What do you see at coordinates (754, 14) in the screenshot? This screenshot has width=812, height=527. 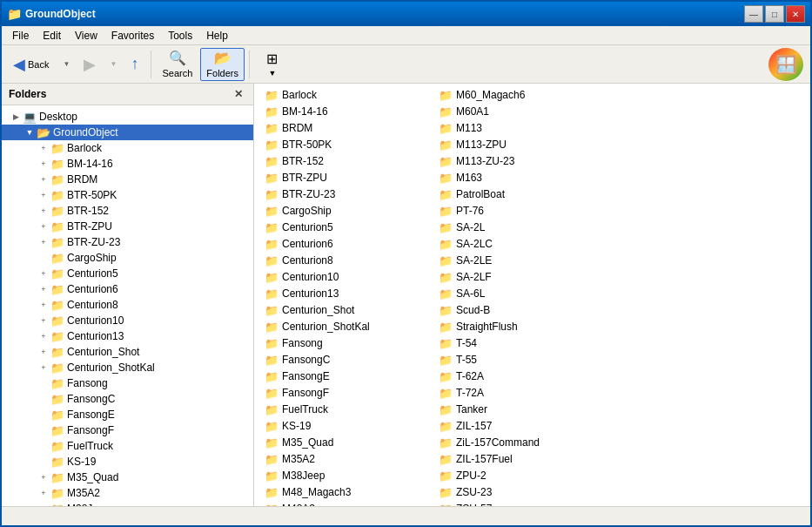 I see `minimize-button: —` at bounding box center [754, 14].